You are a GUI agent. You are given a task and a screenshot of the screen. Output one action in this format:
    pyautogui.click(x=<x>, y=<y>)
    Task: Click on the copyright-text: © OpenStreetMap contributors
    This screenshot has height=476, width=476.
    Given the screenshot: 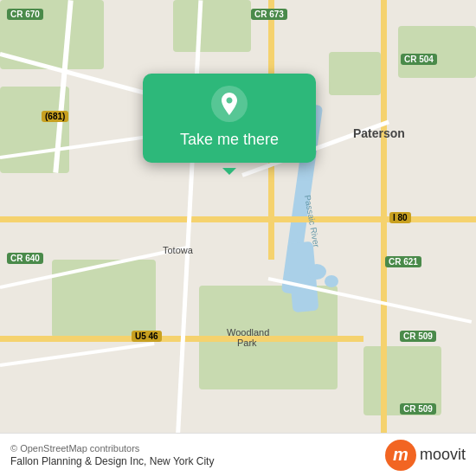 What is the action you would take?
    pyautogui.click(x=113, y=448)
    